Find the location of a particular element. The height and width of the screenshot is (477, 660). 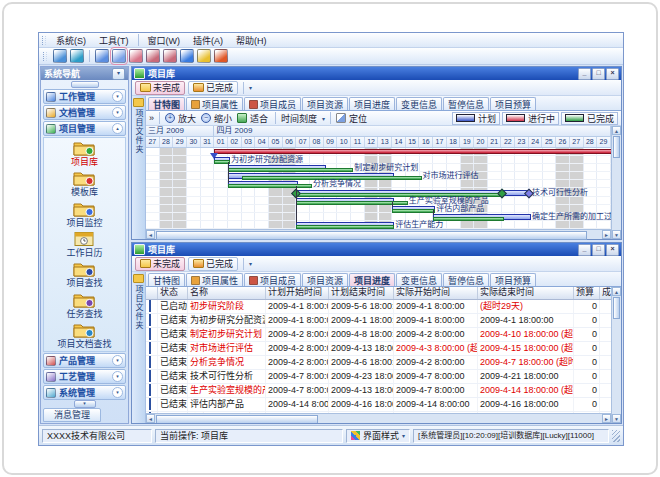

column-header-实际开始时间: 实际开始时间 is located at coordinates (436, 293).